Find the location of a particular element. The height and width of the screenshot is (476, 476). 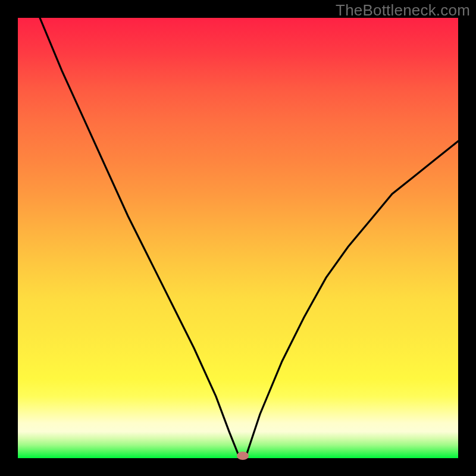

watermark-text: TheBottleneck.com is located at coordinates (403, 11).